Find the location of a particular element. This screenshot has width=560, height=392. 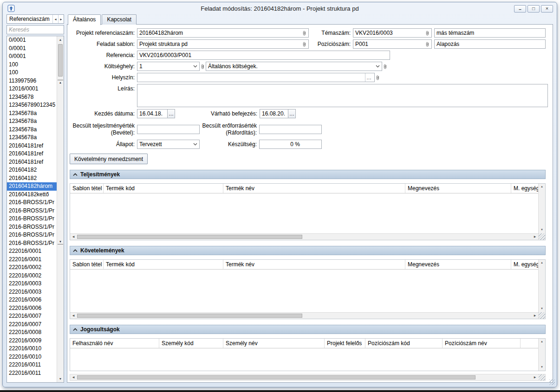

referencia-field: VKV2016/0003/P001 is located at coordinates (264, 55).